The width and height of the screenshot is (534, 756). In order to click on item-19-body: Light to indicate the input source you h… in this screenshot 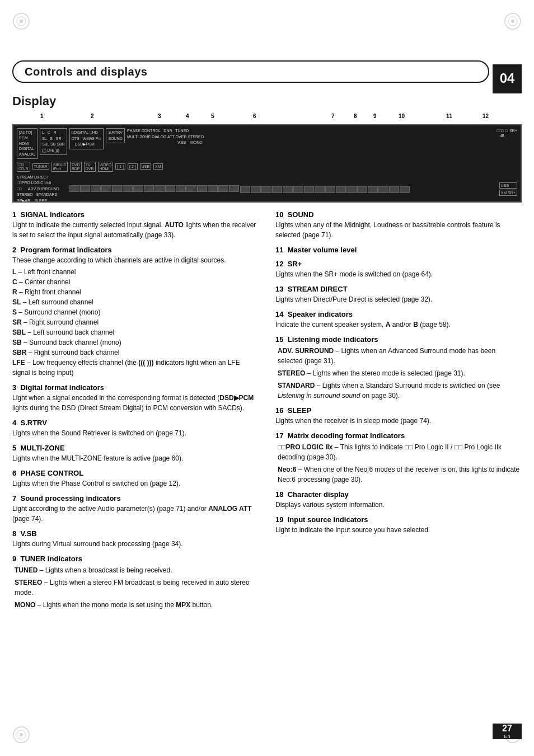, I will do `click(399, 530)`.